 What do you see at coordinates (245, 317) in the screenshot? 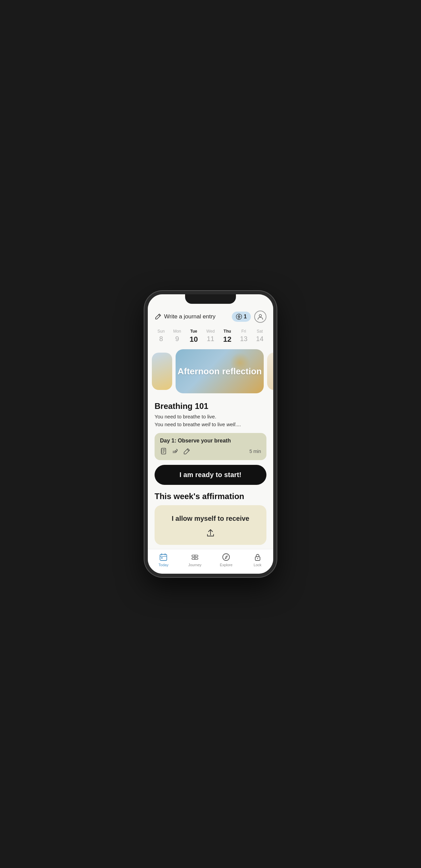
I see `badge-count: 1` at bounding box center [245, 317].